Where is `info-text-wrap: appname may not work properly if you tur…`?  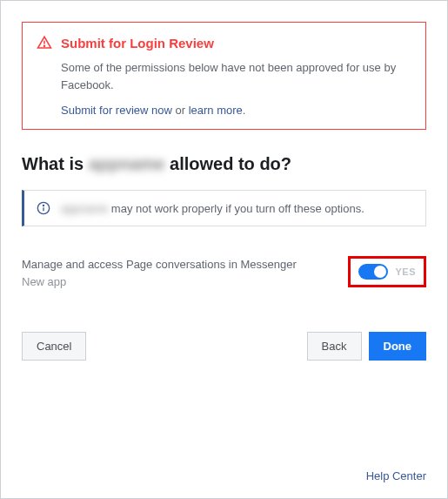 info-text-wrap: appname may not work properly if you tur… is located at coordinates (212, 209).